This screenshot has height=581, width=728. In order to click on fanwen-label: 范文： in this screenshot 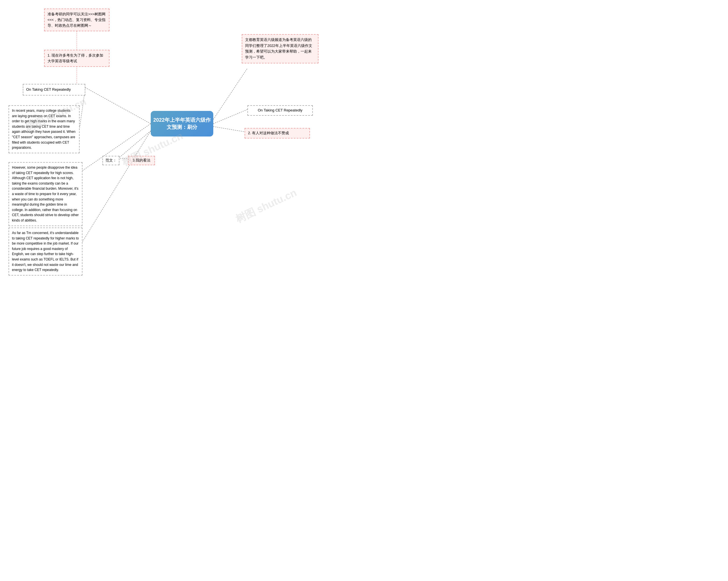, I will do `click(111, 160)`.